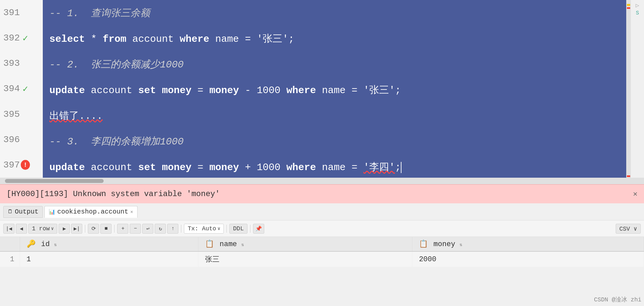  What do you see at coordinates (423, 244) in the screenshot?
I see `money-col-icon: 📋` at bounding box center [423, 244].